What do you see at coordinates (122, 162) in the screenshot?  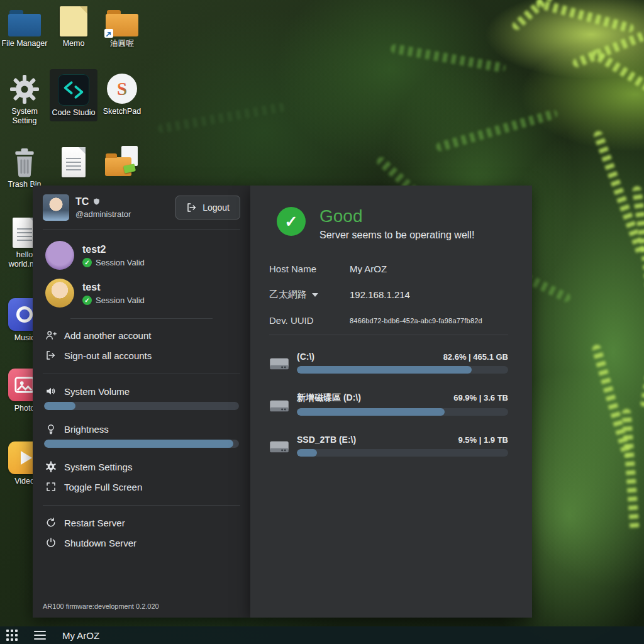 I see `folder-copy-icon` at bounding box center [122, 162].